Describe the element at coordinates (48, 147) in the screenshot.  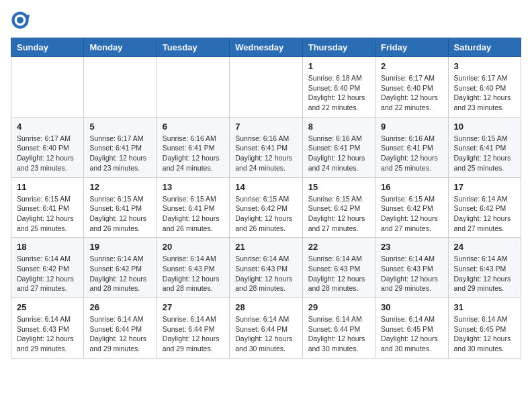
I see `calendar-cell: 4Sunrise: 6:17 AM Sunset: 6:40 PM Daylig…` at that location.